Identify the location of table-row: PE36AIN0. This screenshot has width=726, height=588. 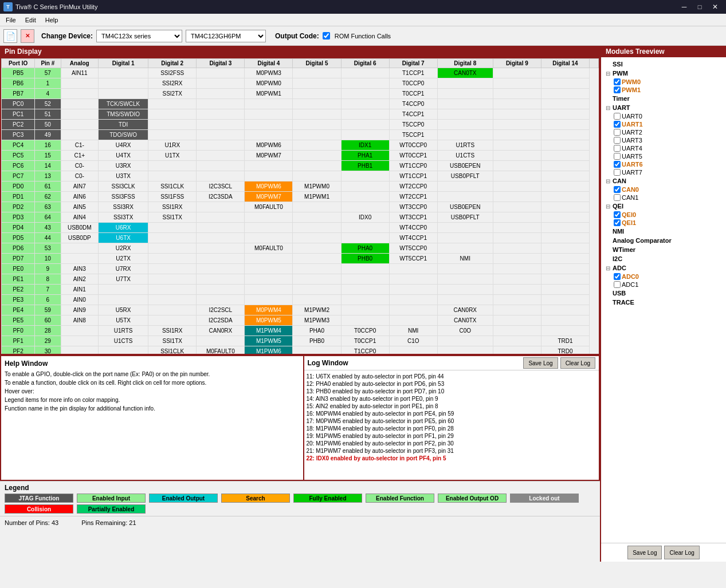
(300, 300).